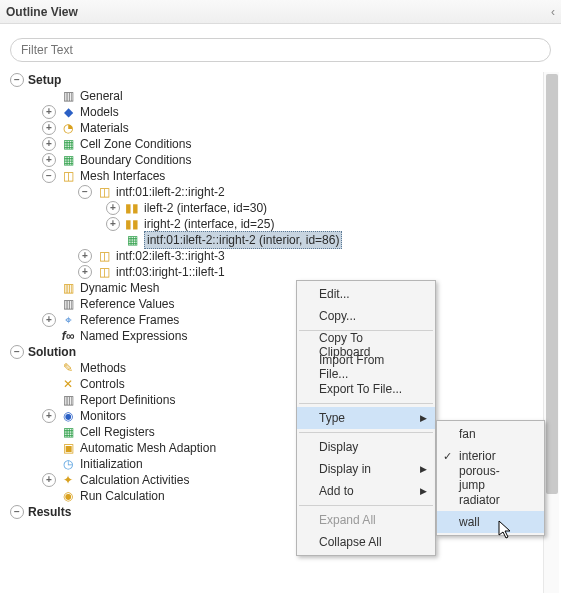 This screenshot has height=593, width=561. Describe the element at coordinates (272, 128) in the screenshot. I see `tree-node-materials: + ◔ Materials` at that location.